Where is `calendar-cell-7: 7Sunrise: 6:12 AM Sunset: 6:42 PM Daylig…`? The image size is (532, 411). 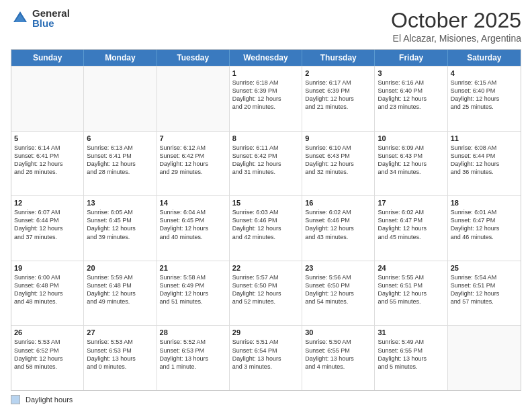 calendar-cell-7: 7Sunrise: 6:12 AM Sunset: 6:42 PM Daylig… is located at coordinates (193, 164).